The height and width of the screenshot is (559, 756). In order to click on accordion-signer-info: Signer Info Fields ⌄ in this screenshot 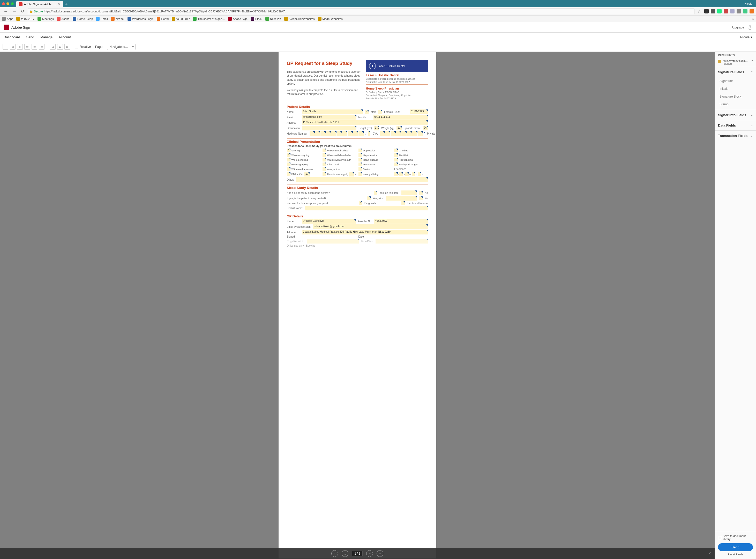, I will do `click(735, 115)`.